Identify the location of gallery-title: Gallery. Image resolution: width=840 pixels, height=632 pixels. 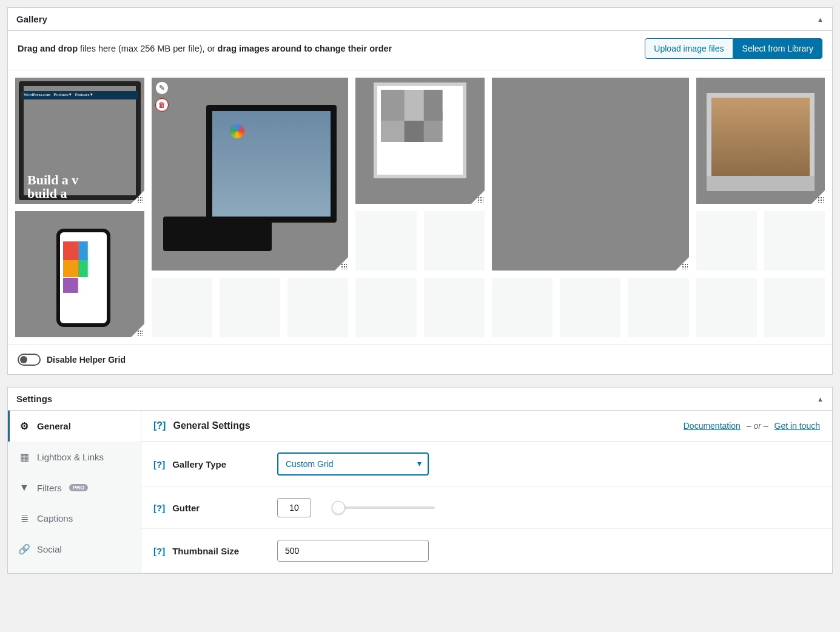
(32, 19).